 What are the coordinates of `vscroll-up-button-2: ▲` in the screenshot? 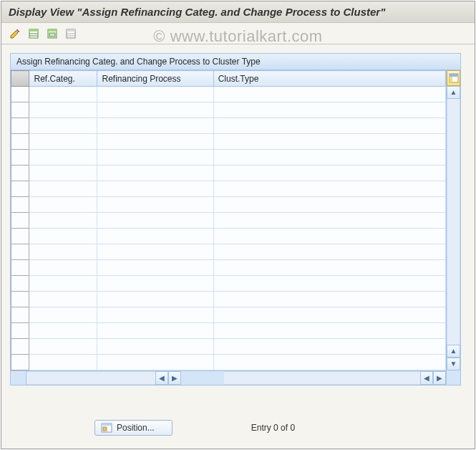 It's located at (454, 351).